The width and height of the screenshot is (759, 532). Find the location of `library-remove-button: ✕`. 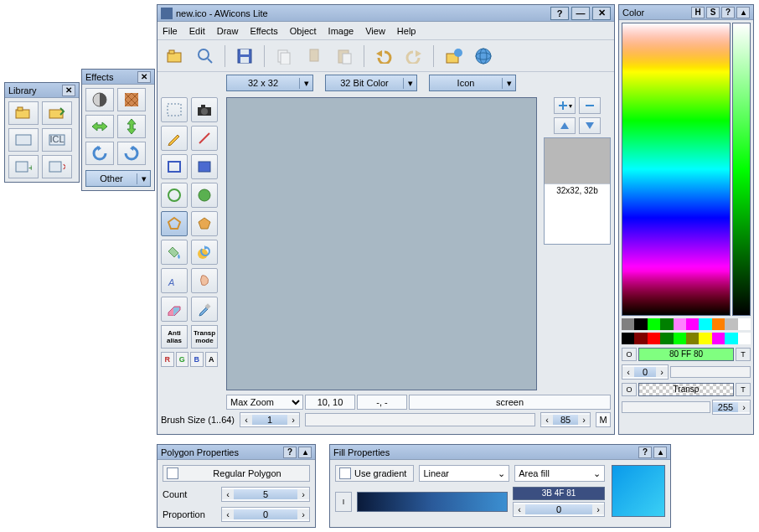

library-remove-button: ✕ is located at coordinates (57, 167).